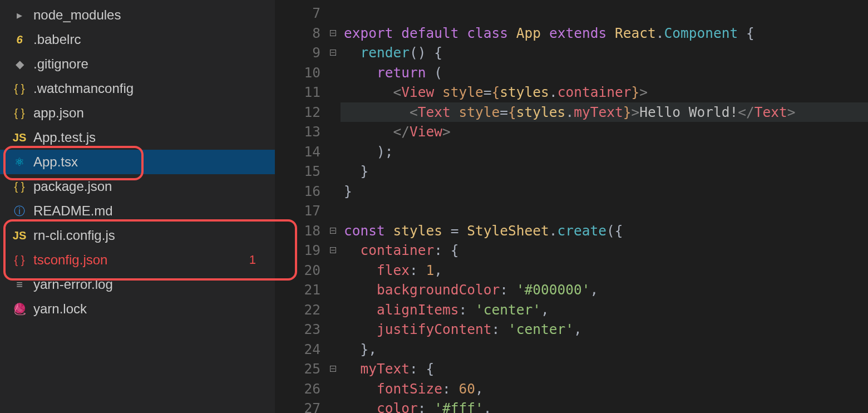 This screenshot has width=868, height=413. I want to click on line-number: 11, so click(300, 92).